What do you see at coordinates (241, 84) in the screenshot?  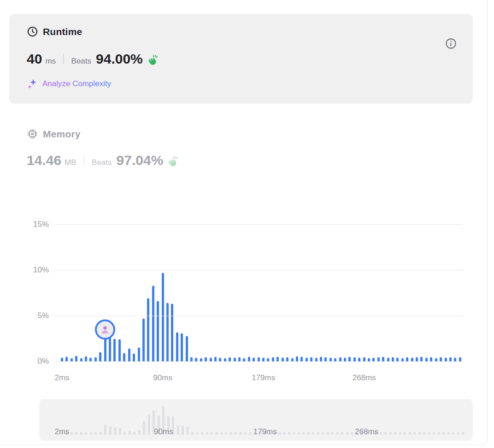 I see `analyze-complexity-button: Analyze Complexity` at bounding box center [241, 84].